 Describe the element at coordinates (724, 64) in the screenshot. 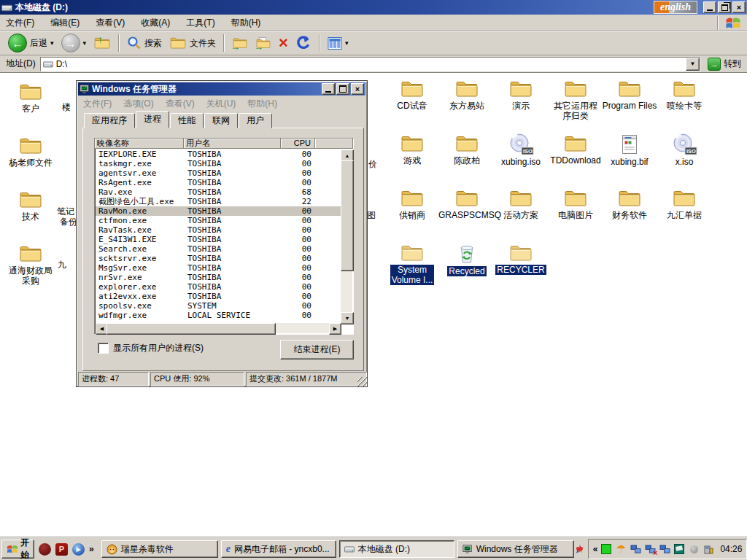

I see `go-button: → 转到` at that location.